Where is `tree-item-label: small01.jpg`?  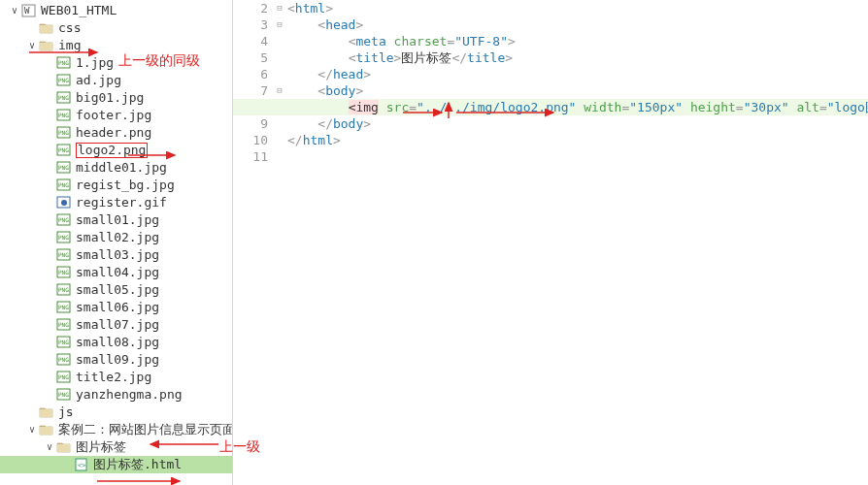 tree-item-label: small01.jpg is located at coordinates (117, 220).